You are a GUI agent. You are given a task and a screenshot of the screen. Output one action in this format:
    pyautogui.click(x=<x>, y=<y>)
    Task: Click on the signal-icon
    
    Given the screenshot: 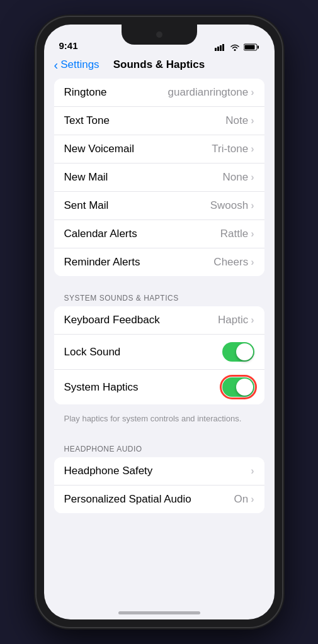 What is the action you would take?
    pyautogui.click(x=220, y=47)
    